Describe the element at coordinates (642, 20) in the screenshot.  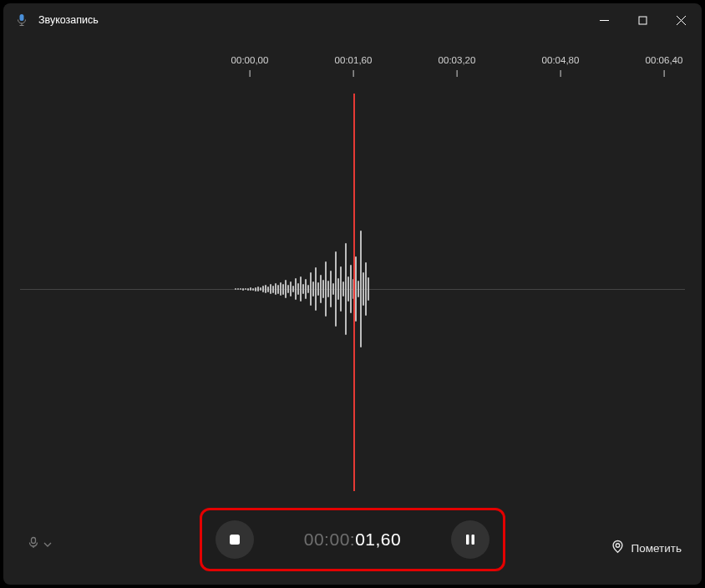
I see `window-controls` at that location.